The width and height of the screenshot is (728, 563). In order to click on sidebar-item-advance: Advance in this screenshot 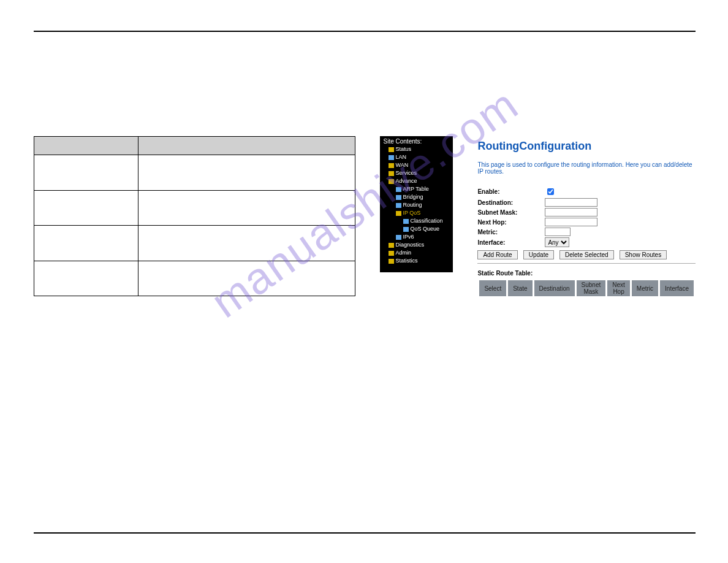, I will do `click(418, 182)`.